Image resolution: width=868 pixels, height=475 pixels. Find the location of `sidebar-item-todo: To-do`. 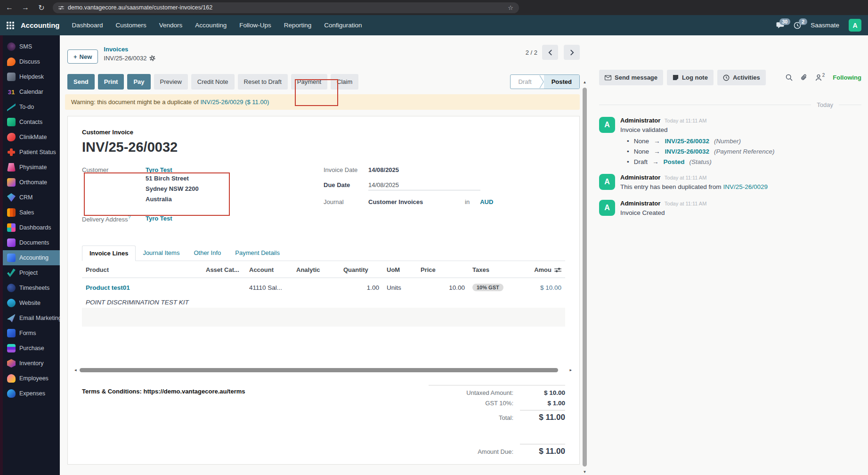

sidebar-item-todo: To-do is located at coordinates (30, 107).